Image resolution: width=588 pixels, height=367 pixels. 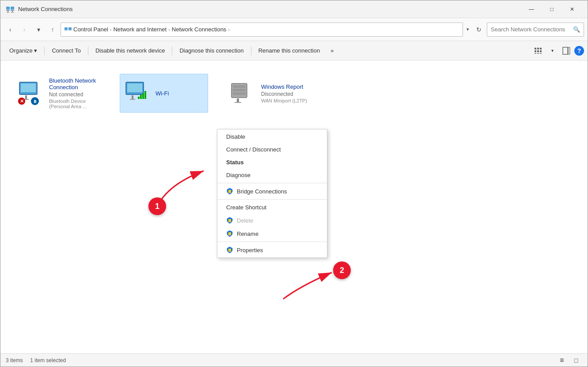 What do you see at coordinates (157, 206) in the screenshot?
I see `annotation-1: 1` at bounding box center [157, 206].